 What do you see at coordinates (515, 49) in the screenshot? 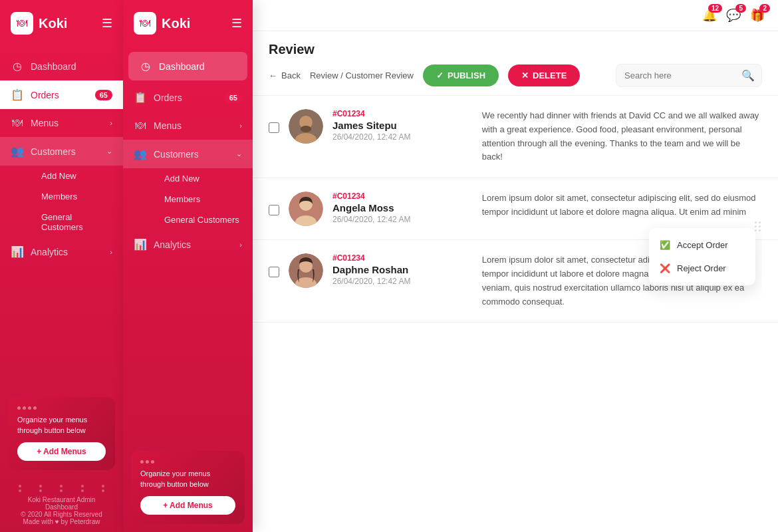
I see `review-title: Review` at bounding box center [515, 49].